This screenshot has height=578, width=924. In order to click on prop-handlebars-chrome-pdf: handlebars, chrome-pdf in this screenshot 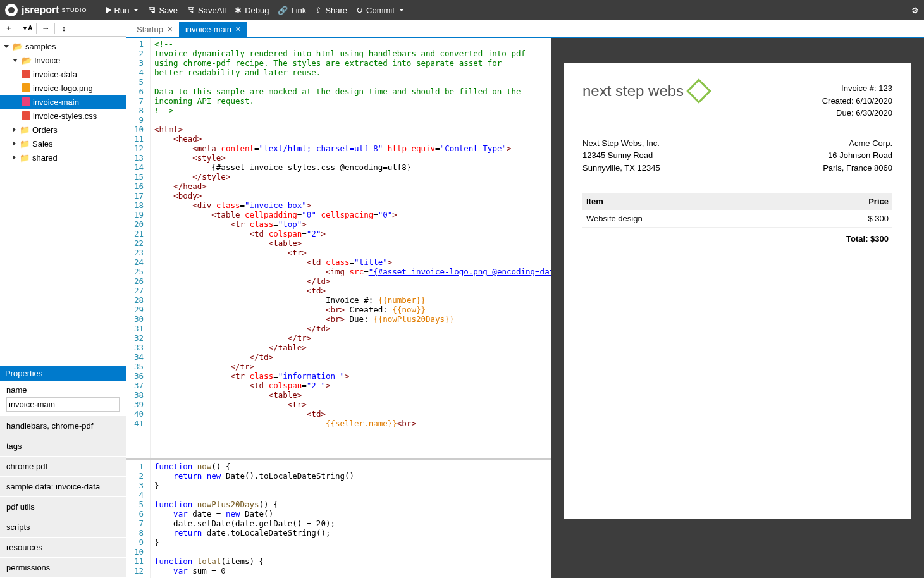, I will do `click(63, 426)`.